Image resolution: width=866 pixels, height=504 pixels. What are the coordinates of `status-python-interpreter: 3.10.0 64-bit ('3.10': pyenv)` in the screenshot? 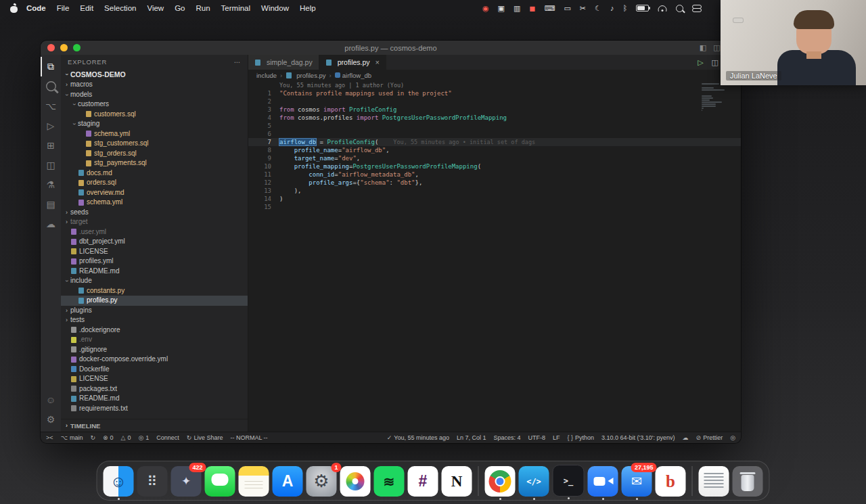 It's located at (639, 438).